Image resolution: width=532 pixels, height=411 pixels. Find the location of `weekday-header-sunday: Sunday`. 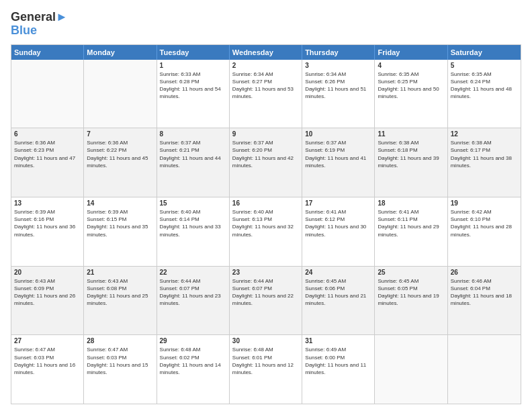

weekday-header-sunday: Sunday is located at coordinates (48, 52).